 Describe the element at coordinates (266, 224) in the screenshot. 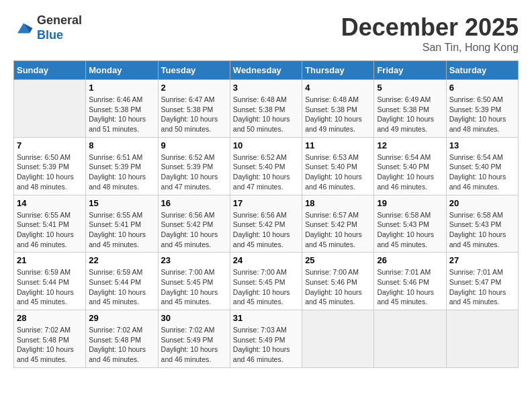

I see `calendar-cell: 17Sunrise: 6:56 AM Sunset: 5:42 PM Dayli…` at that location.